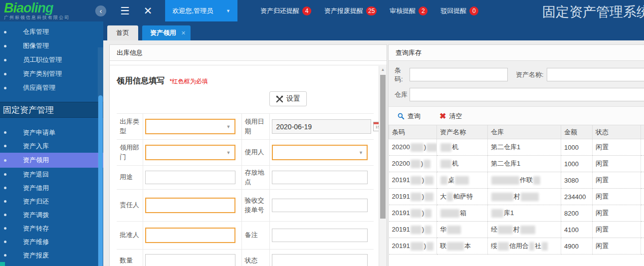  I want to click on sidebar-item-bot-8: 资产维修, so click(52, 242).